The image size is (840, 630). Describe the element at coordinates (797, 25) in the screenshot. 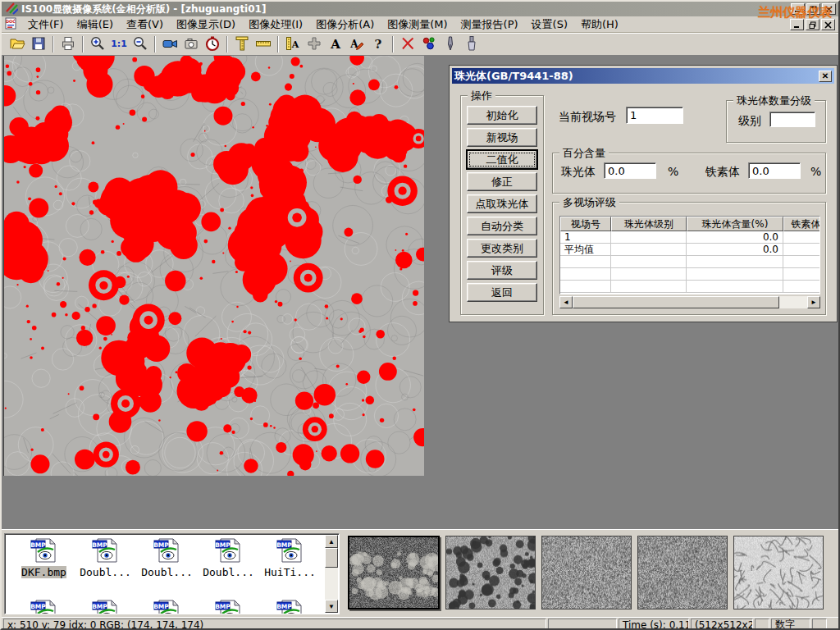

I see `child-minimize-button` at that location.